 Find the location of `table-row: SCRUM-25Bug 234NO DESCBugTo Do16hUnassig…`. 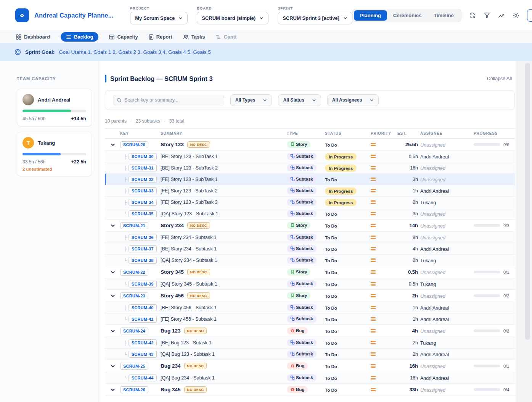

table-row: SCRUM-25Bug 234NO DESCBugTo Do16hUnassig… is located at coordinates (310, 366).